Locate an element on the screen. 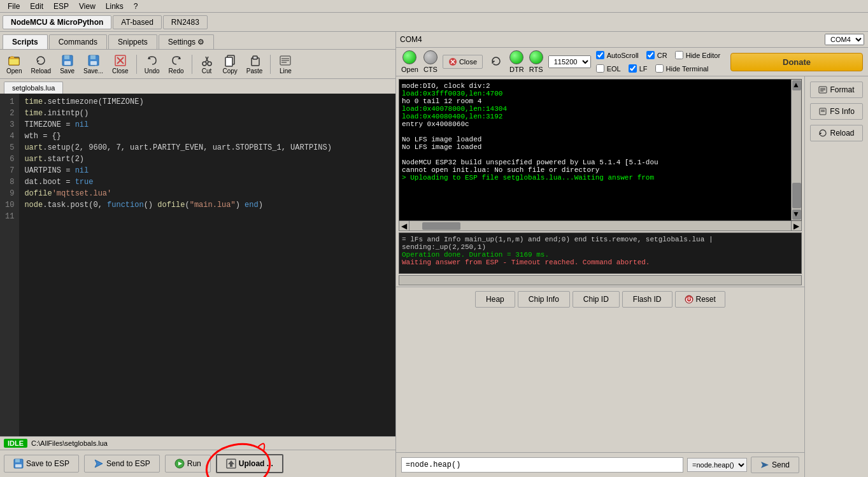  cmd-input is located at coordinates (543, 465).